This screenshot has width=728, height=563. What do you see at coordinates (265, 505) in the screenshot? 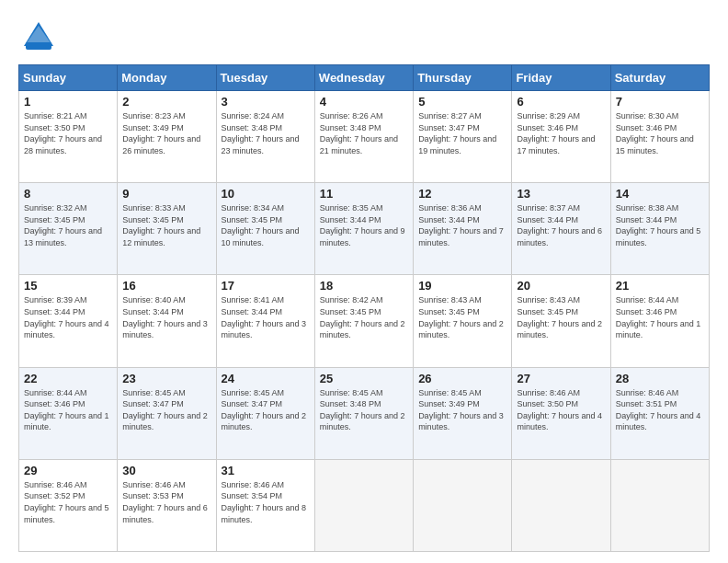
I see `calendar-cell-31: 31Sunrise: 8:46 AMSunset: 3:54 PMDayligh…` at bounding box center [265, 505].